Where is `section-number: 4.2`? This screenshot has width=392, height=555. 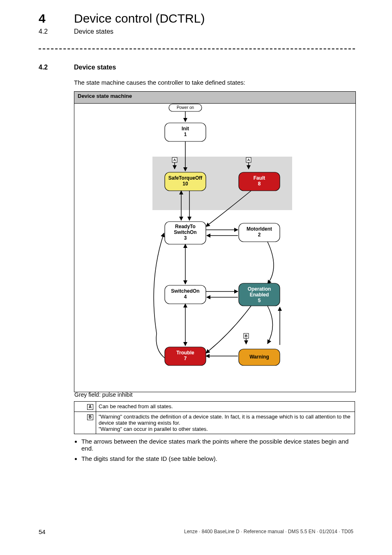
section-number: 4.2 is located at coordinates (43, 67).